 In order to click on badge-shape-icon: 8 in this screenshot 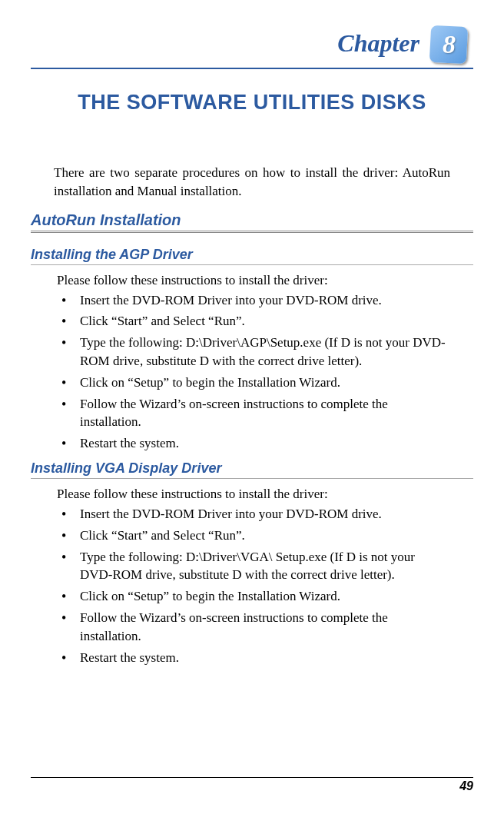, I will do `click(449, 45)`.